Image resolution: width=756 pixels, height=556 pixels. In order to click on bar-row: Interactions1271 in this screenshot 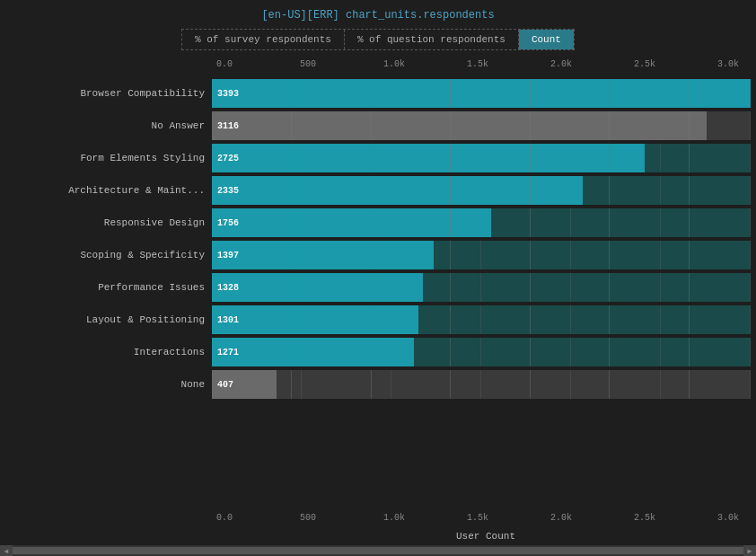, I will do `click(378, 352)`.